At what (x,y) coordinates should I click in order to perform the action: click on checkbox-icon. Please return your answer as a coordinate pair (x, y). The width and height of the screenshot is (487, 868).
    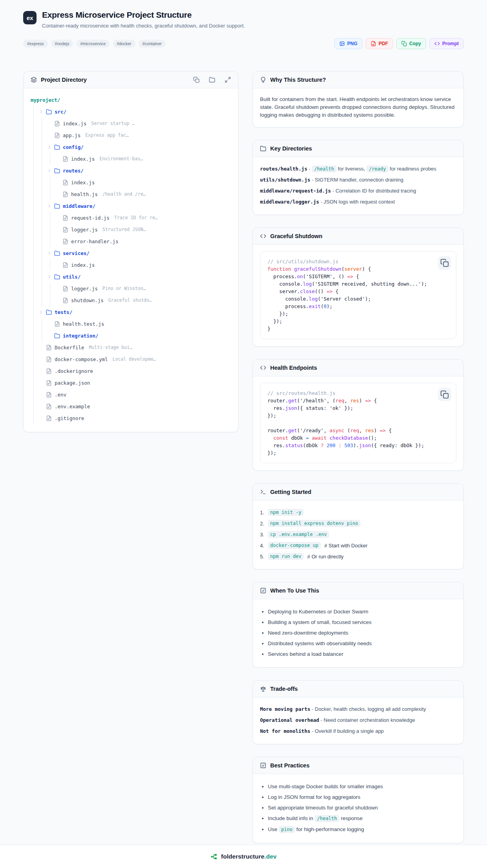
    Looking at the image, I should click on (263, 591).